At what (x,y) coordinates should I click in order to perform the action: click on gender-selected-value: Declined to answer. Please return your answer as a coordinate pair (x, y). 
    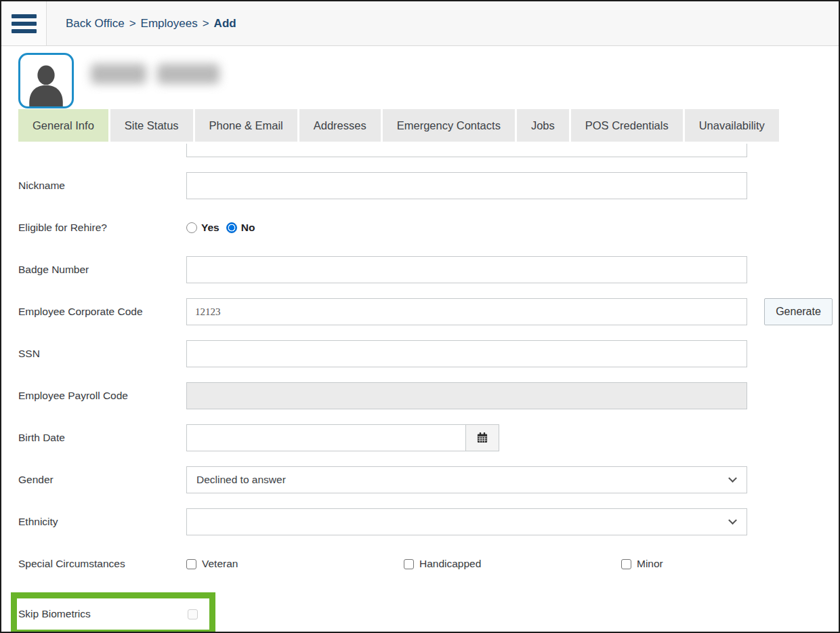
    Looking at the image, I should click on (241, 480).